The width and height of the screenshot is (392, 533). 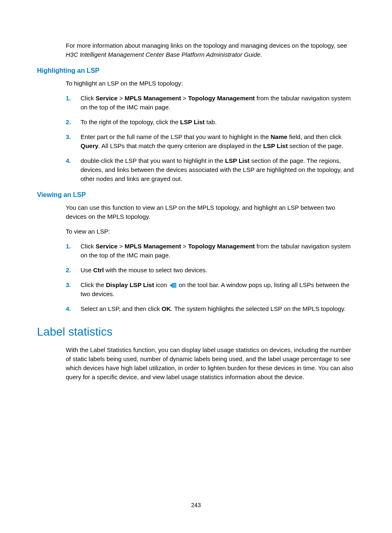 What do you see at coordinates (196, 195) in the screenshot?
I see `heading-viewing-lsp: Viewing an LSP` at bounding box center [196, 195].